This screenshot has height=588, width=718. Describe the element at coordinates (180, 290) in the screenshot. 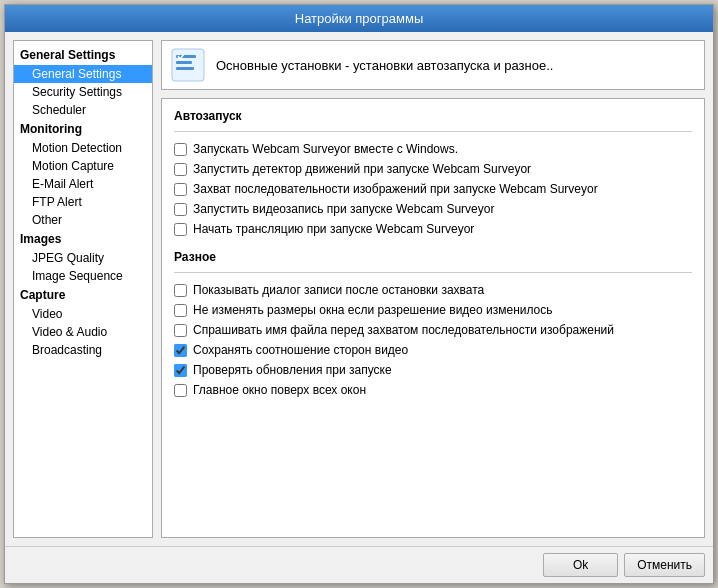

I see `checkbox-cb6` at that location.